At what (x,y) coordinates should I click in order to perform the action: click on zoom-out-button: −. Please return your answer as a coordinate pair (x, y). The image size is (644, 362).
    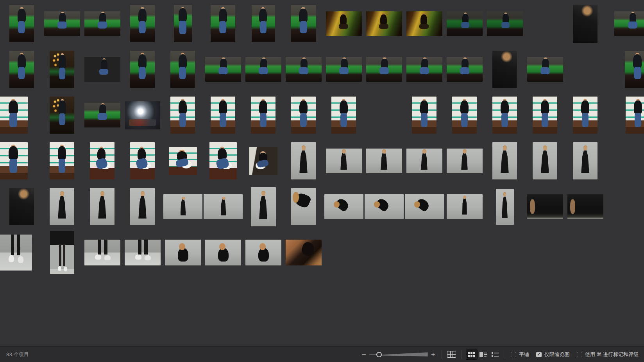
    Looking at the image, I should click on (364, 354).